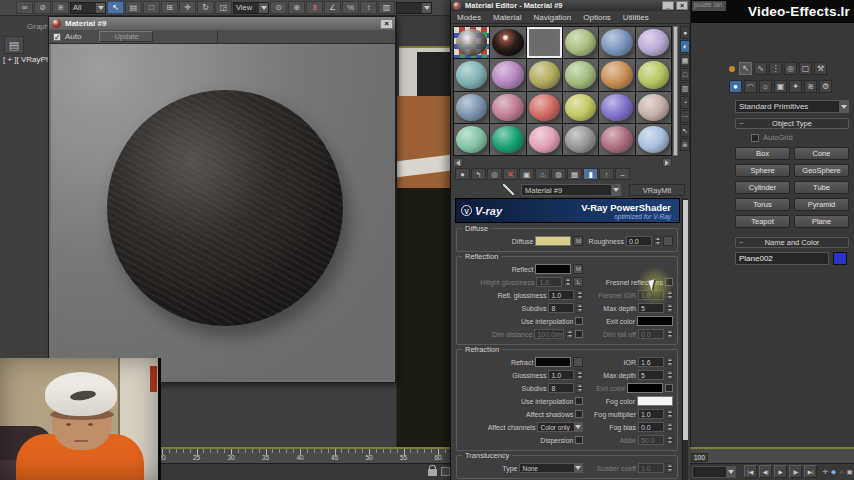 The height and width of the screenshot is (480, 854). I want to click on primitive-category-dropdown: Standard Primitives, so click(792, 106).